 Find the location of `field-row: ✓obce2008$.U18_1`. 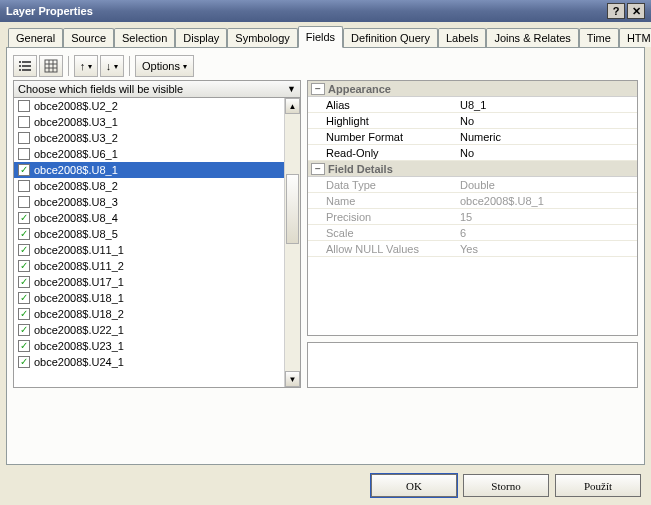

field-row: ✓obce2008$.U18_1 is located at coordinates (149, 298).